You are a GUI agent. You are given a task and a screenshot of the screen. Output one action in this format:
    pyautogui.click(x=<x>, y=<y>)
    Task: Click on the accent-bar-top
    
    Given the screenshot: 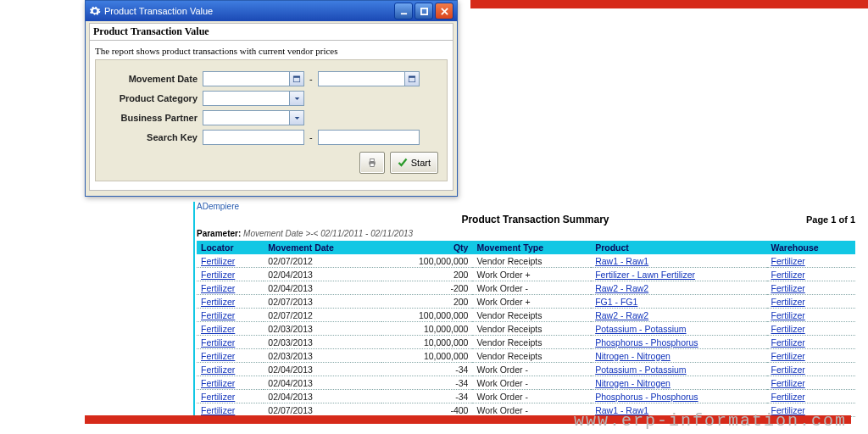 What is the action you would take?
    pyautogui.click(x=670, y=4)
    